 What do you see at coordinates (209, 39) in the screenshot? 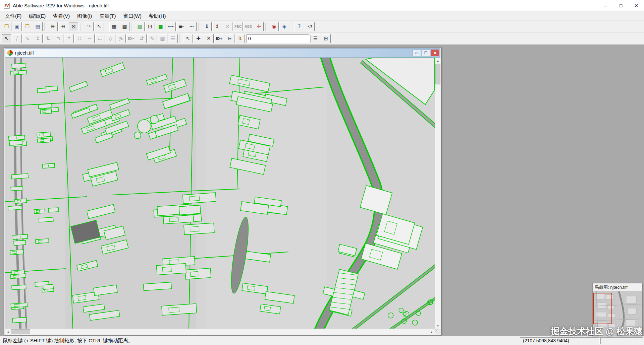
I see `delete-node-icon: ✕` at bounding box center [209, 39].